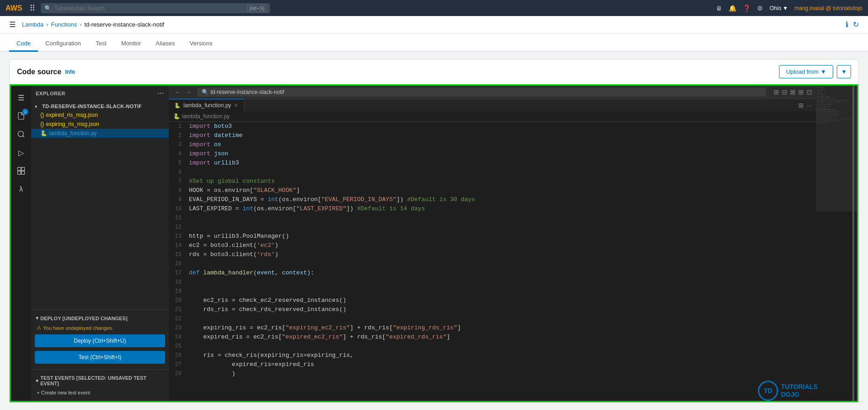  Describe the element at coordinates (775, 8) in the screenshot. I see `region-label: Ohio` at that location.